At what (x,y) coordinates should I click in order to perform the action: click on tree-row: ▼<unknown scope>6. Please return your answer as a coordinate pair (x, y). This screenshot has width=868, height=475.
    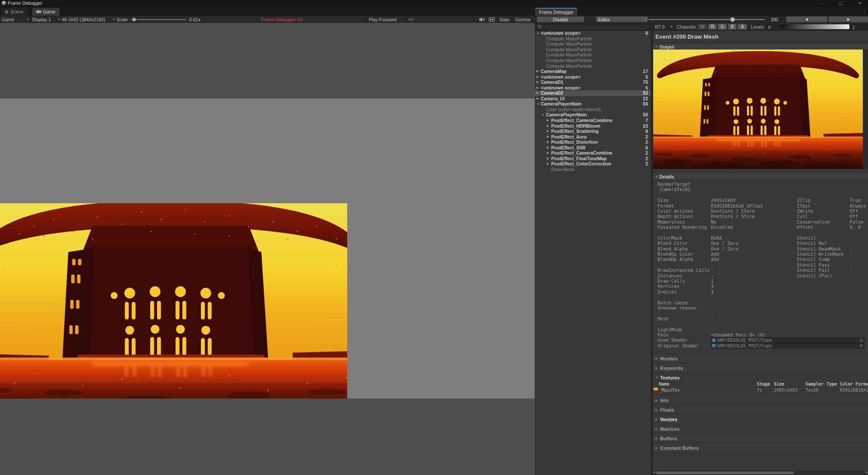
    Looking at the image, I should click on (593, 33).